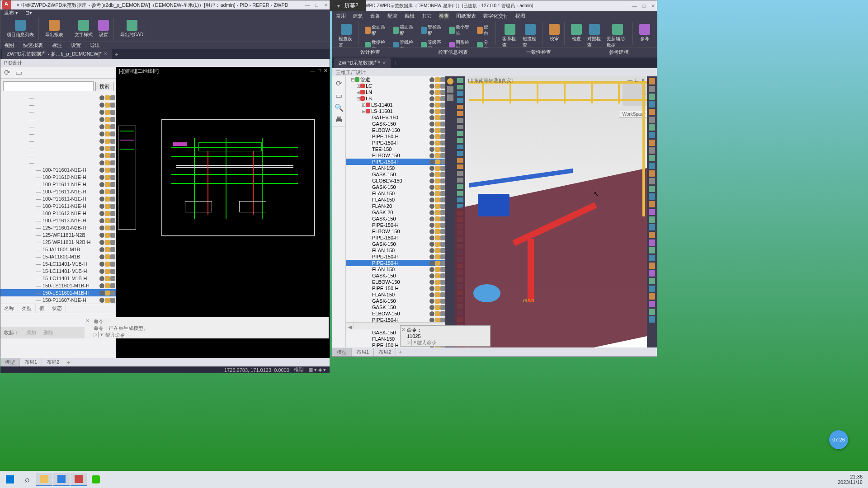 This screenshot has height=488, width=868. What do you see at coordinates (20, 25) in the screenshot?
I see `project-info-icon` at bounding box center [20, 25].